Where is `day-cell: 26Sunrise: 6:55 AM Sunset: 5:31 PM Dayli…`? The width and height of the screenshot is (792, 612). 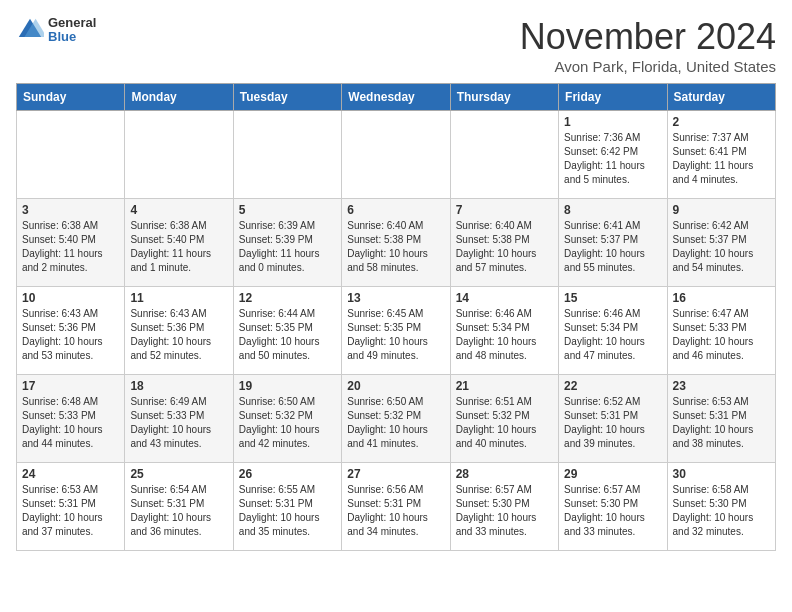
day-cell: 26Sunrise: 6:55 AM Sunset: 5:31 PM Dayli… is located at coordinates (287, 507).